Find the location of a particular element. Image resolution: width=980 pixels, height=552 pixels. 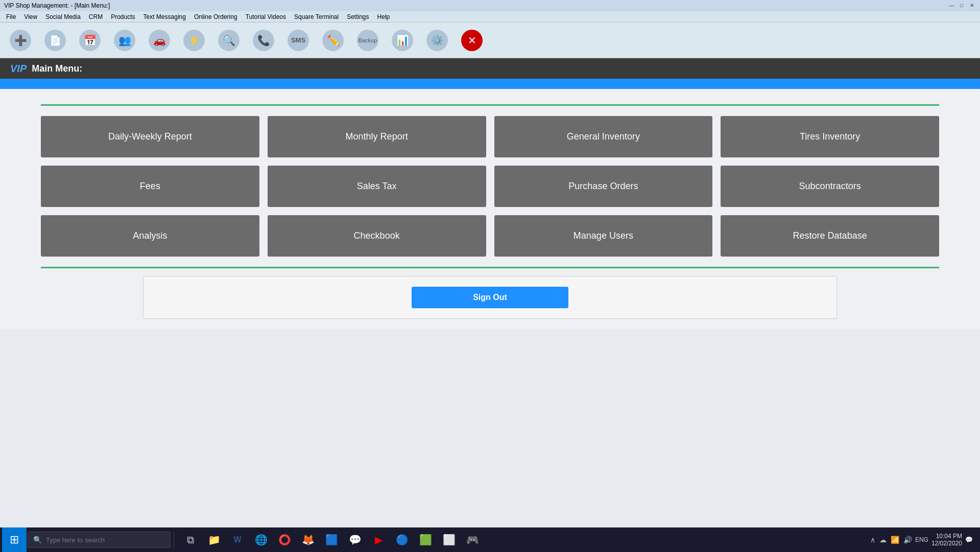

taskbar-search-icon: 🔍 is located at coordinates (38, 540).